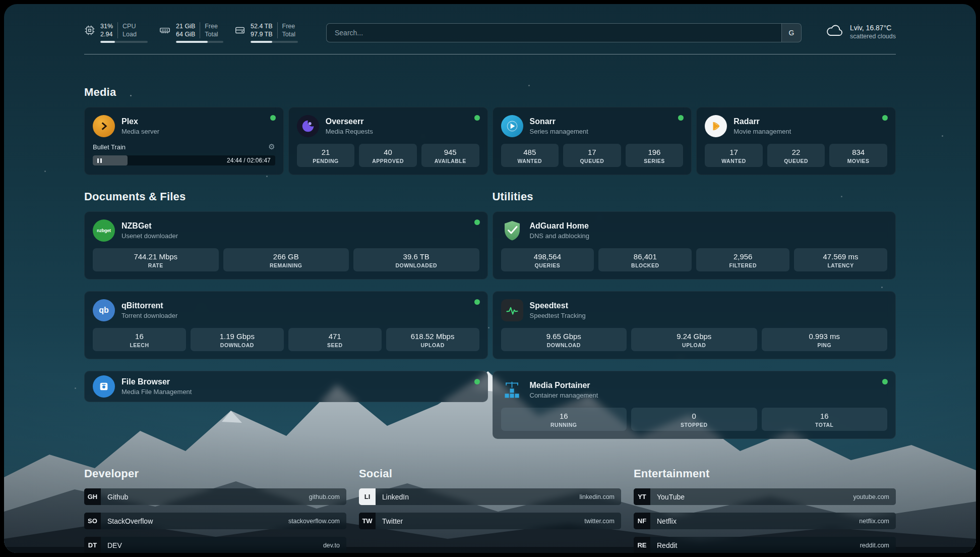 This screenshot has height=557, width=980. What do you see at coordinates (215, 496) in the screenshot?
I see `bookmark-github: GH Github github.com` at bounding box center [215, 496].